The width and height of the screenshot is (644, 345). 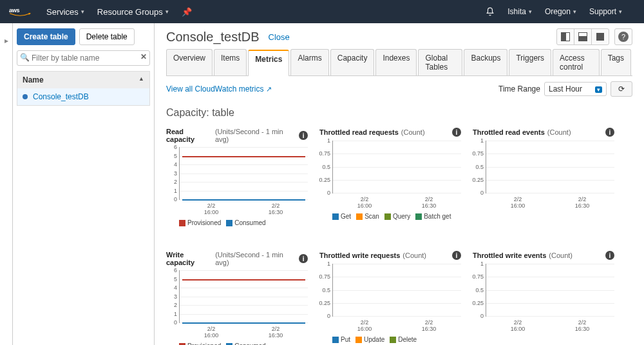 What do you see at coordinates (390, 298) in the screenshot?
I see `chart-throttled_write_requests: Throttled write requests (Count)i00.250.…` at bounding box center [390, 298].